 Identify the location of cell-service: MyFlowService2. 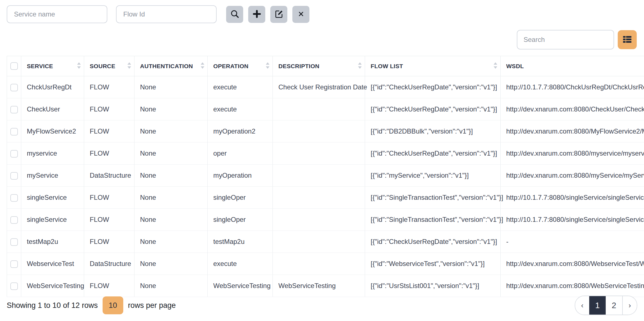
(53, 131).